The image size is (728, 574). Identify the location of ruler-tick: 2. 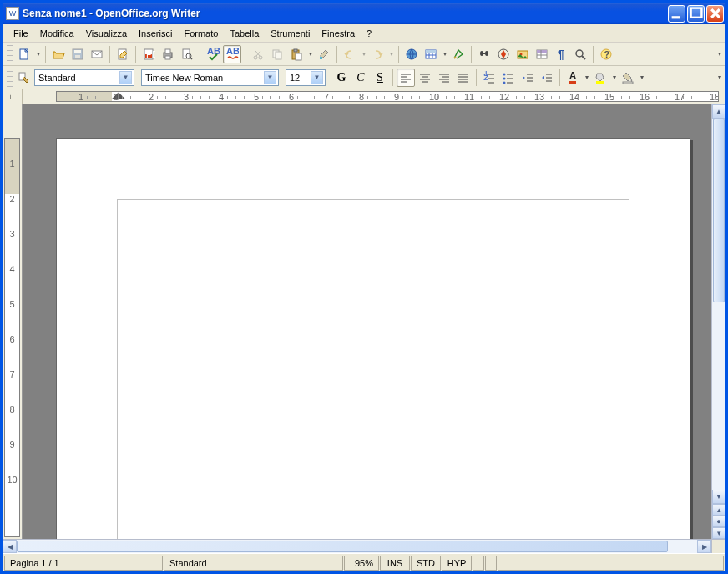
(12, 199).